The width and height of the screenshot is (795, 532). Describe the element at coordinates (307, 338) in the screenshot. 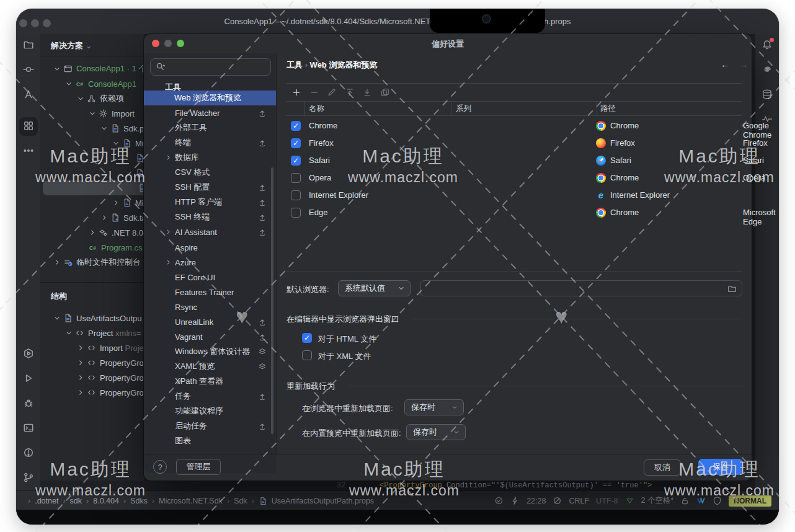

I see `option-checkbox: ✓` at that location.